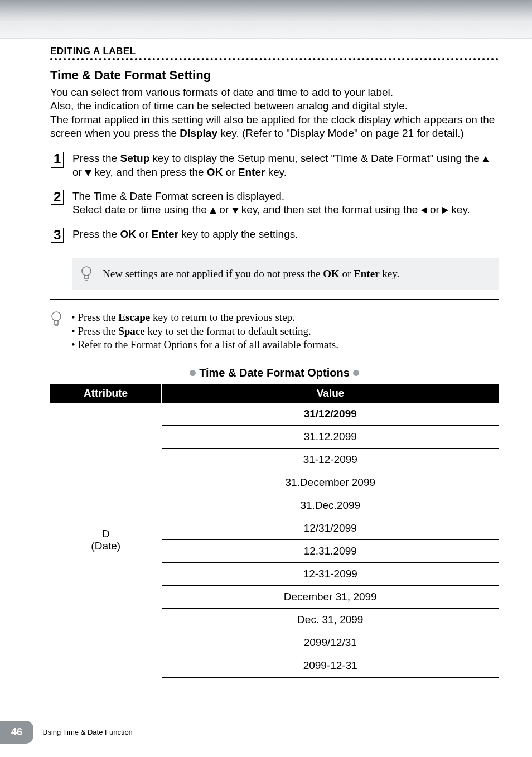  What do you see at coordinates (330, 505) in the screenshot?
I see `value-cell: 31.Dec.2099` at bounding box center [330, 505].